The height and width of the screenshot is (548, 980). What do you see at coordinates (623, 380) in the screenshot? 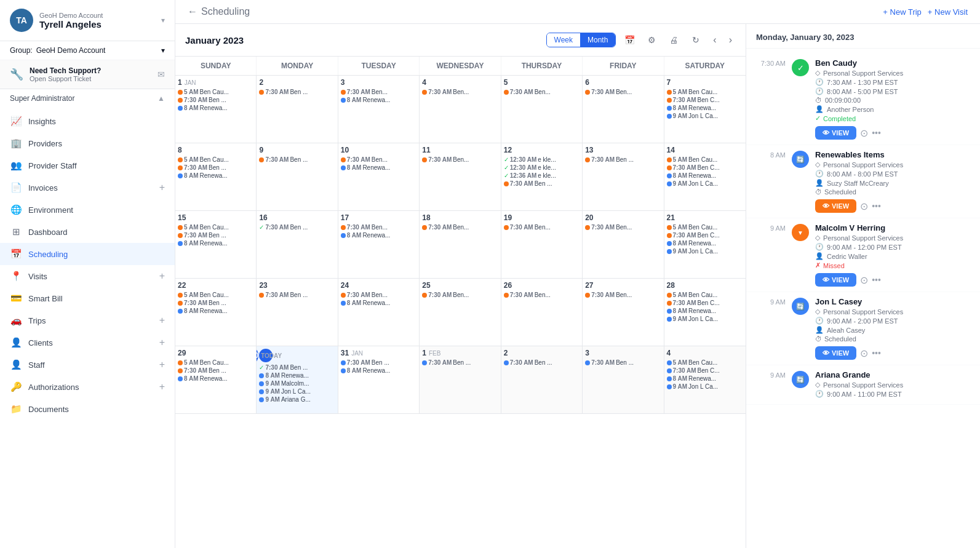
I see `cal-day-feb3: 3 7:30 AM Ben ...` at bounding box center [623, 380].